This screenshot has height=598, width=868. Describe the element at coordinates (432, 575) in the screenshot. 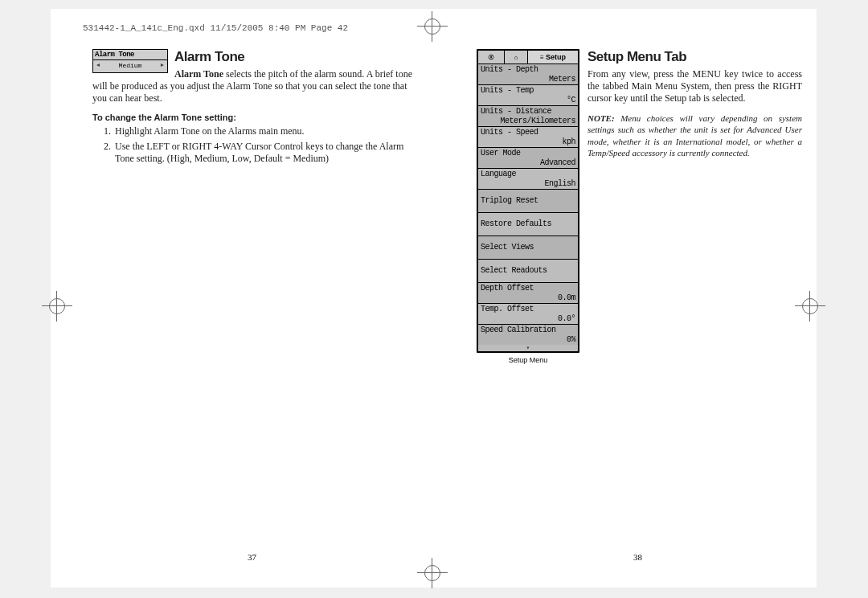

I see `crop-mark-bottom` at that location.